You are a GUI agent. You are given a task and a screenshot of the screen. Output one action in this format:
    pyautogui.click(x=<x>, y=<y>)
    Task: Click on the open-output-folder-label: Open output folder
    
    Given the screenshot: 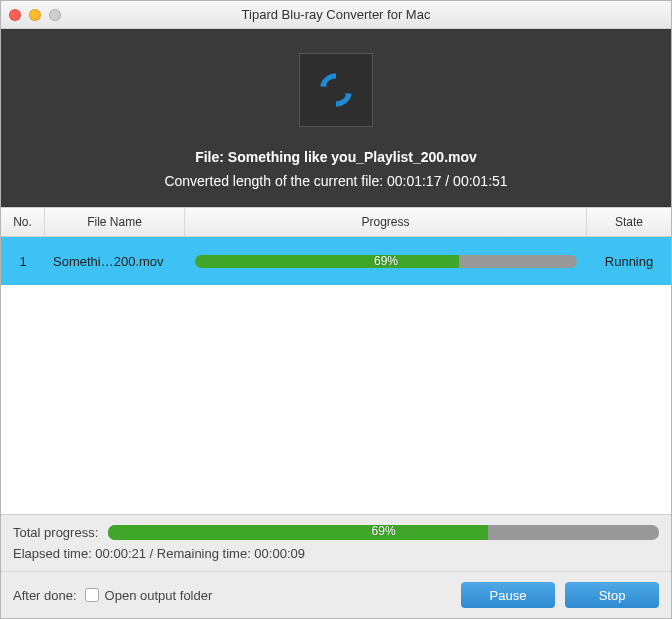 What is the action you would take?
    pyautogui.click(x=159, y=596)
    